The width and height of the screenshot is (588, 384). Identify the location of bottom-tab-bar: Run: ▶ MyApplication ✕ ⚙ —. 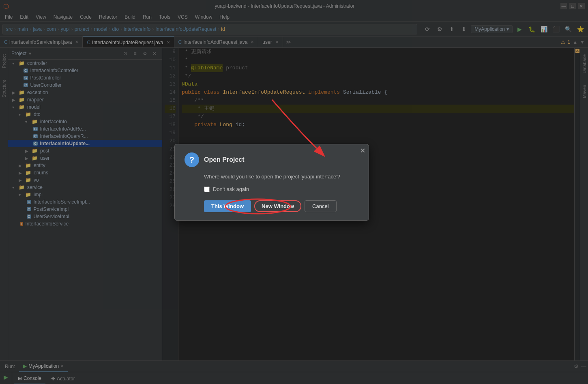
(294, 367).